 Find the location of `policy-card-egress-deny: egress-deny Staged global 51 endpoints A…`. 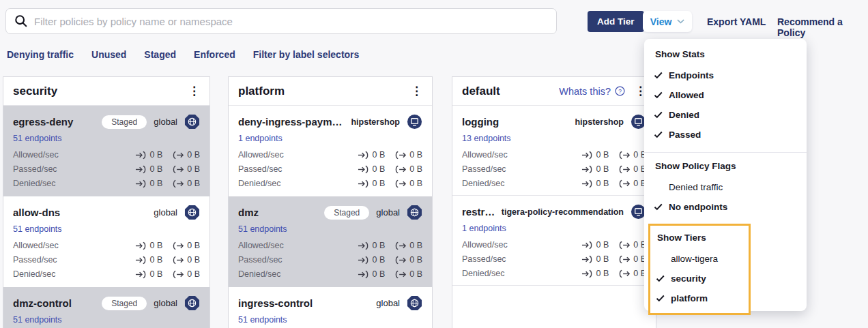

policy-card-egress-deny: egress-deny Staged global 51 endpoints A… is located at coordinates (106, 151).